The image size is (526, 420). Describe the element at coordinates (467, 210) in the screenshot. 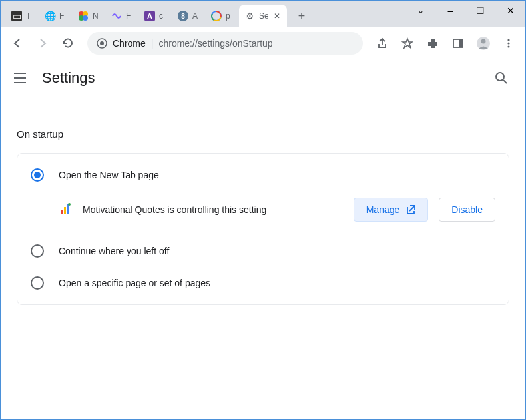

I see `disable-button-label: Disable` at that location.